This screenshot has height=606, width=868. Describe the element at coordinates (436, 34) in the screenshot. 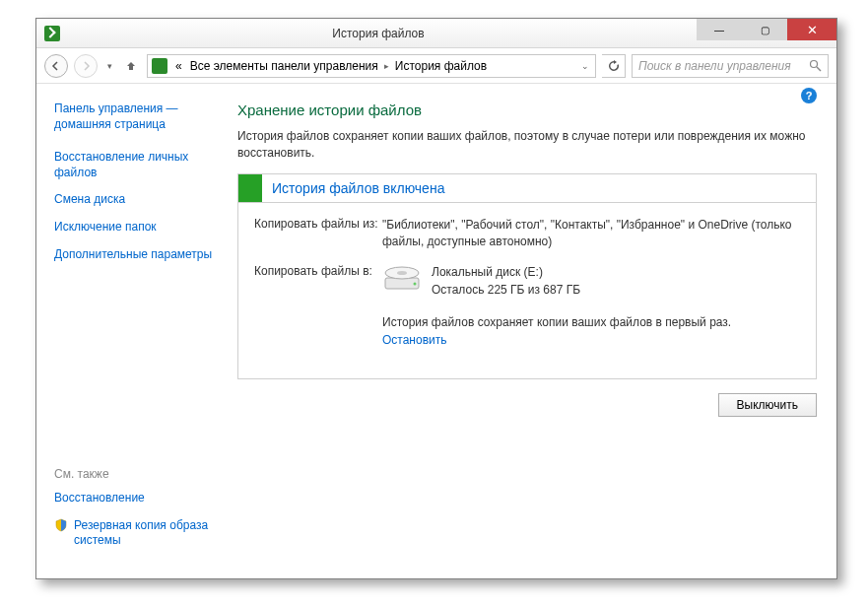

I see `titlebar: История файлов — ▢ ✕` at that location.